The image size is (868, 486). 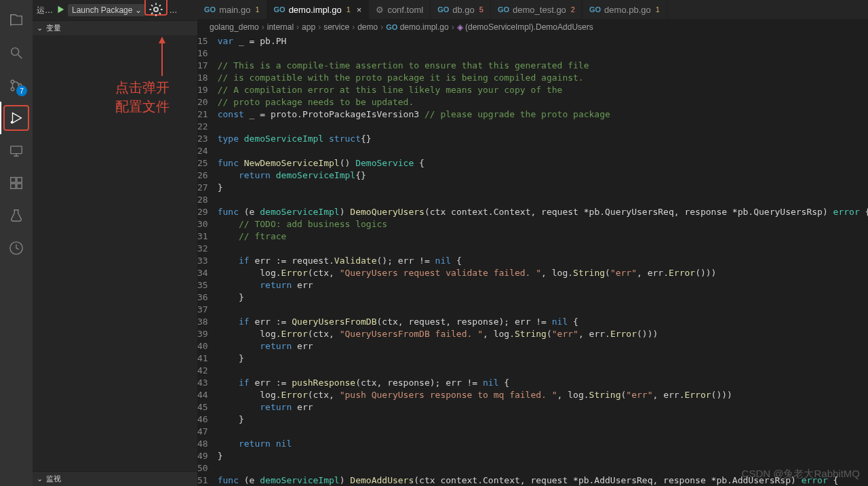 I want to click on gear-icon: ⚙, so click(x=380, y=9).